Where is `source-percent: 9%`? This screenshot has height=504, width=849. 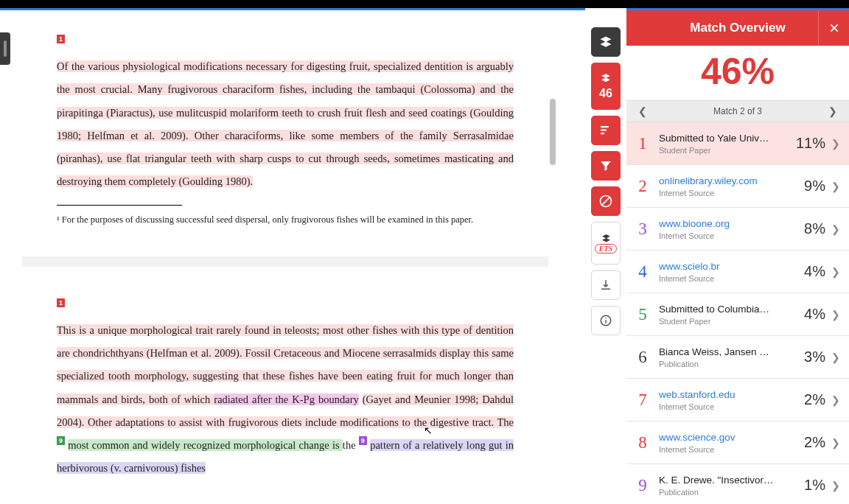
source-percent: 9% is located at coordinates (812, 186).